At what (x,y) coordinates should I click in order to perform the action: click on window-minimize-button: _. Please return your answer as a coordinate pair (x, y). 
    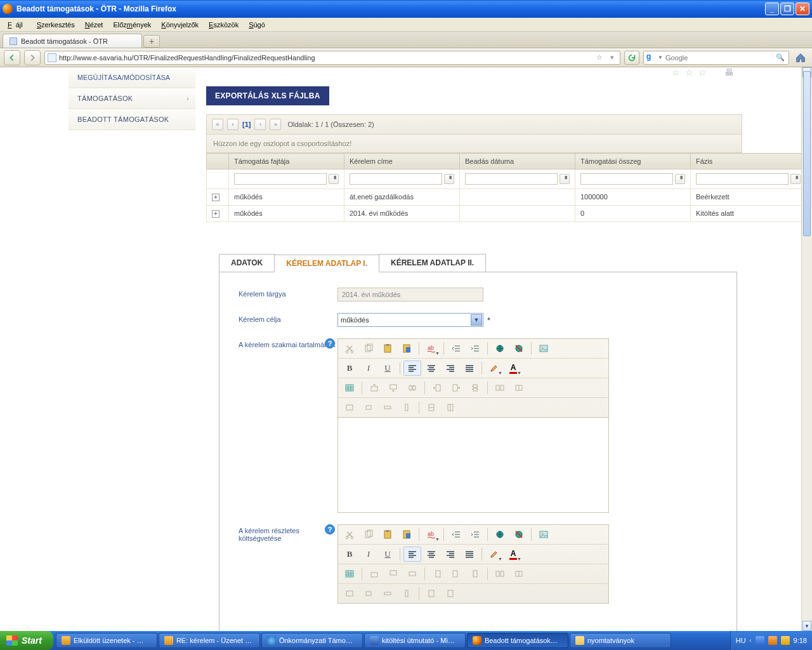
    Looking at the image, I should click on (772, 9).